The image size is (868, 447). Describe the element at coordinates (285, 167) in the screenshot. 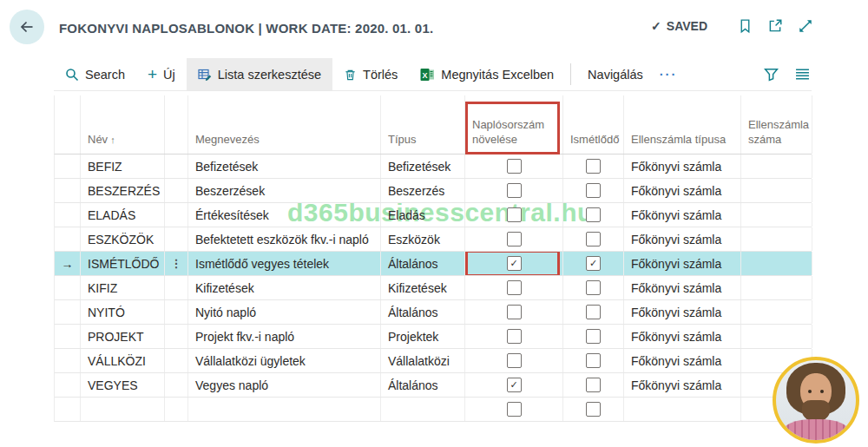

I see `cell-description: Befizetések` at that location.